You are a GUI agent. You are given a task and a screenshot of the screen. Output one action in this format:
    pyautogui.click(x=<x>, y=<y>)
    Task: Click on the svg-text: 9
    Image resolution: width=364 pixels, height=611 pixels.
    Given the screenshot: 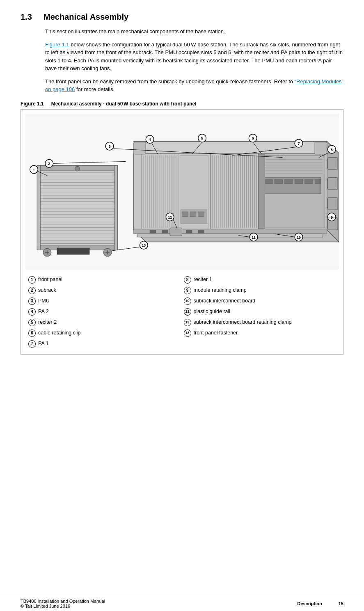 What is the action you would take?
    pyautogui.click(x=332, y=217)
    